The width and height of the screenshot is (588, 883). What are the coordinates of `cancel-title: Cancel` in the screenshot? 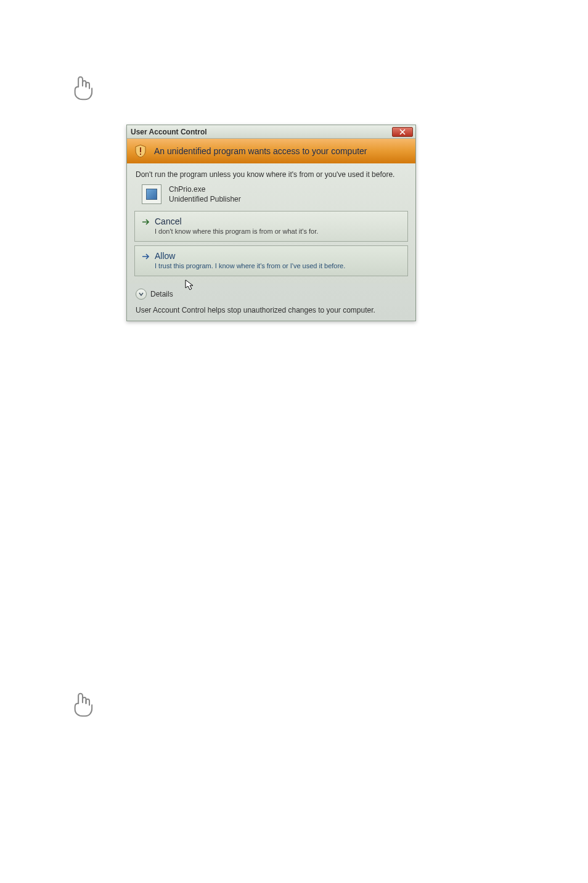 It's located at (278, 221).